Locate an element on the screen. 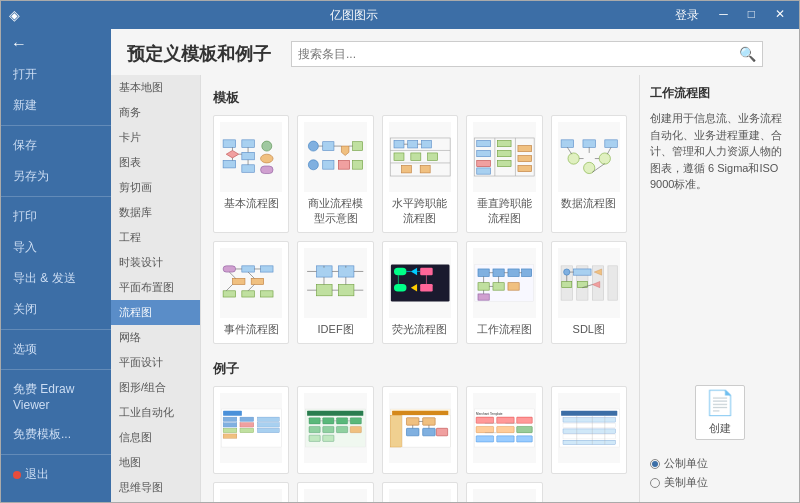 This screenshot has height=503, width=800. template-thumb-highlight is located at coordinates (420, 283).